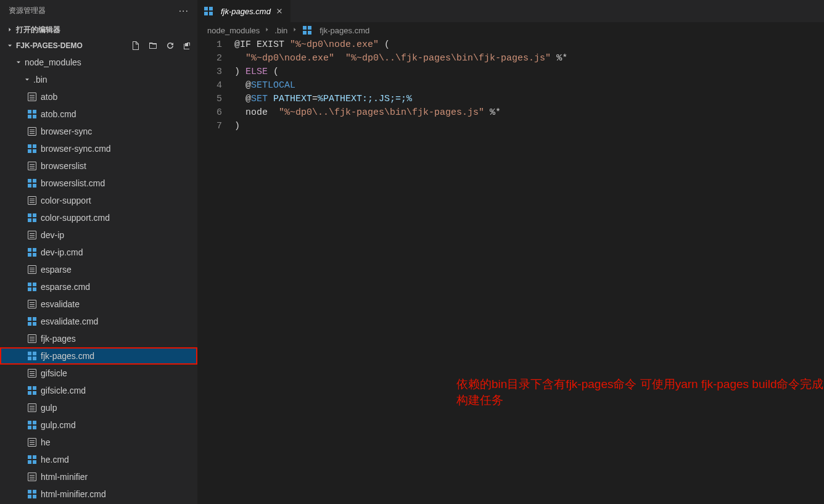 The image size is (824, 504). I want to click on file-label: esparse.cmd, so click(65, 287).